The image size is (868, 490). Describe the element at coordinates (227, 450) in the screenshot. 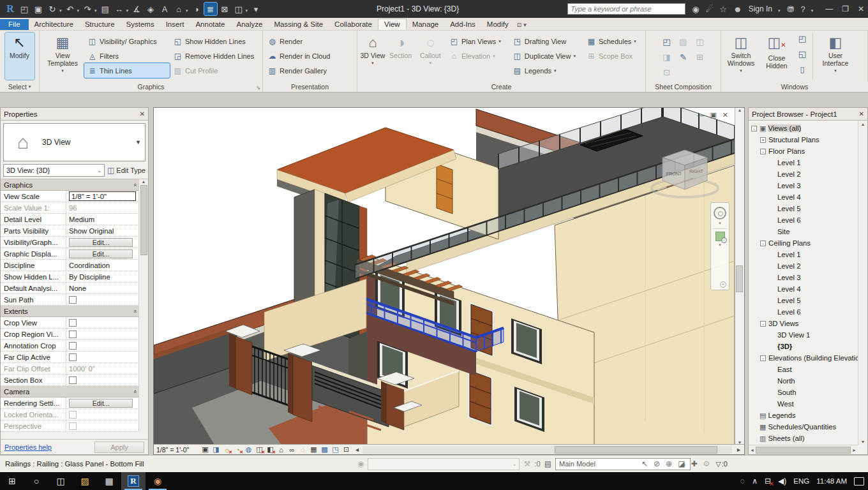

I see `sun-path-icon: ☼✕` at that location.